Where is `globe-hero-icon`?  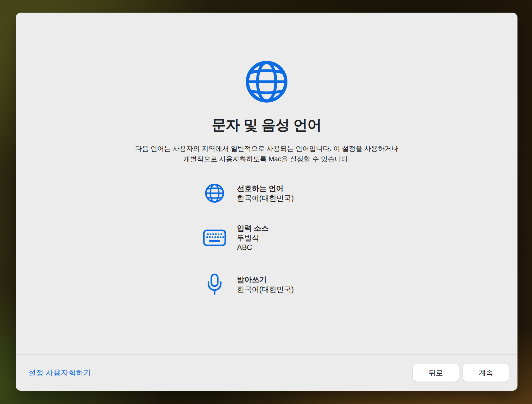 globe-hero-icon is located at coordinates (267, 82).